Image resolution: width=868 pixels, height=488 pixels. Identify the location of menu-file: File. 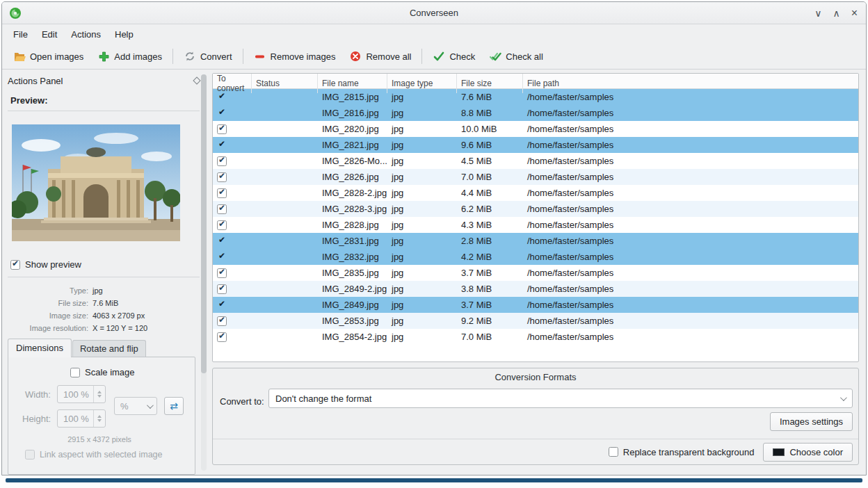
(21, 35).